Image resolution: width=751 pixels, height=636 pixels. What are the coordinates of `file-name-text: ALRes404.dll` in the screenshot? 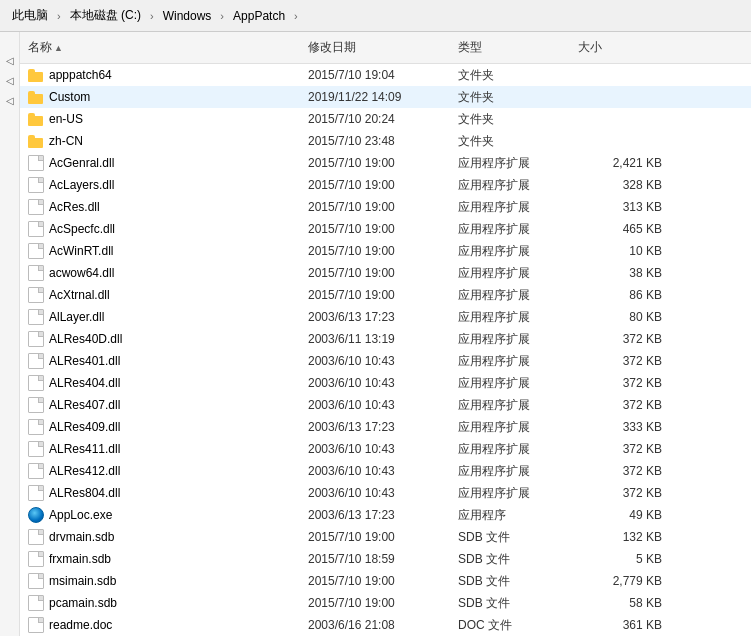 It's located at (84, 383).